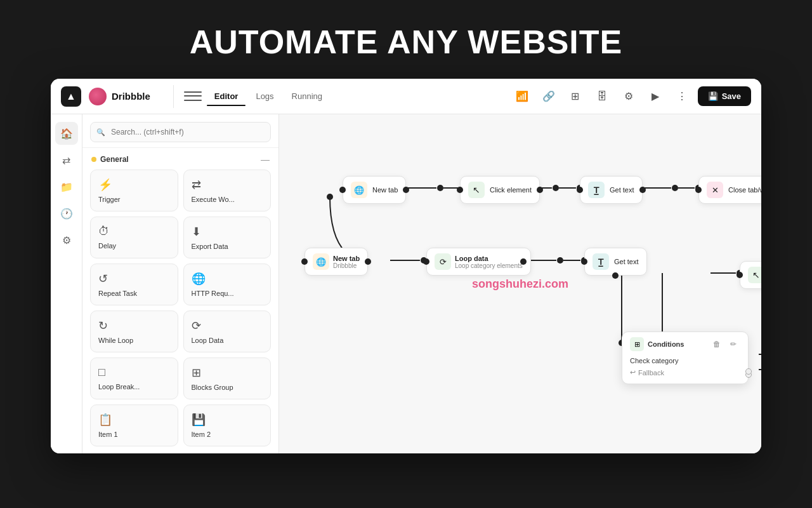 Image resolution: width=812 pixels, height=508 pixels. I want to click on close-tab-icon: ✕, so click(715, 190).